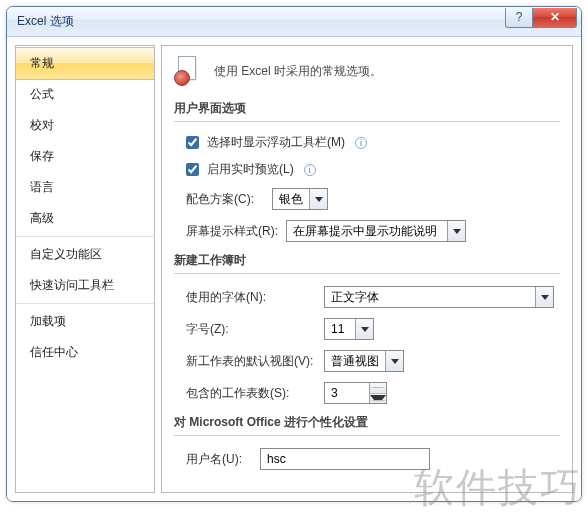 This screenshot has width=588, height=521. Describe the element at coordinates (298, 72) in the screenshot. I see `header-text: 使用 Excel 时采用的常规选项。` at that location.